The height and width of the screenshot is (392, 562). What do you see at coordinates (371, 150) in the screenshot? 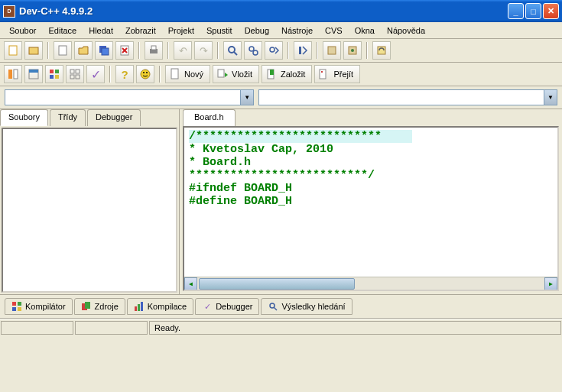
I see `code-line: * Kvetoslav Cap, 2010` at bounding box center [371, 150].